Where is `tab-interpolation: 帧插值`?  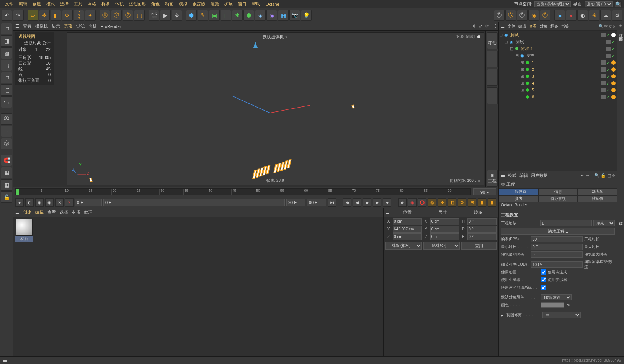 tab-interpolation: 帧插值 is located at coordinates (597, 199).